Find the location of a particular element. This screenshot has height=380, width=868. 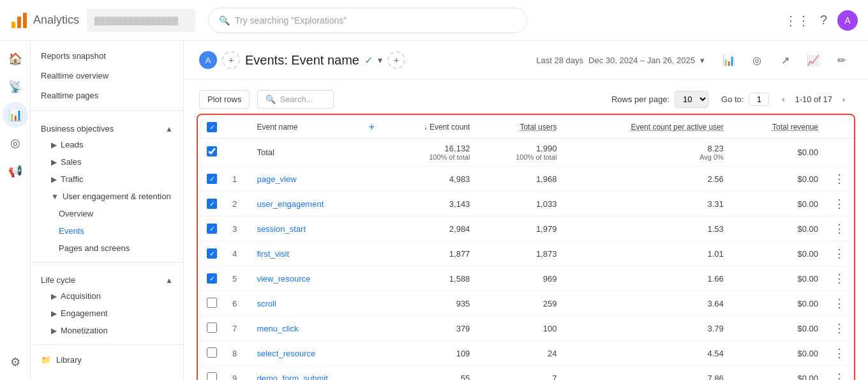

table-search: 🔍 Search... is located at coordinates (296, 100).